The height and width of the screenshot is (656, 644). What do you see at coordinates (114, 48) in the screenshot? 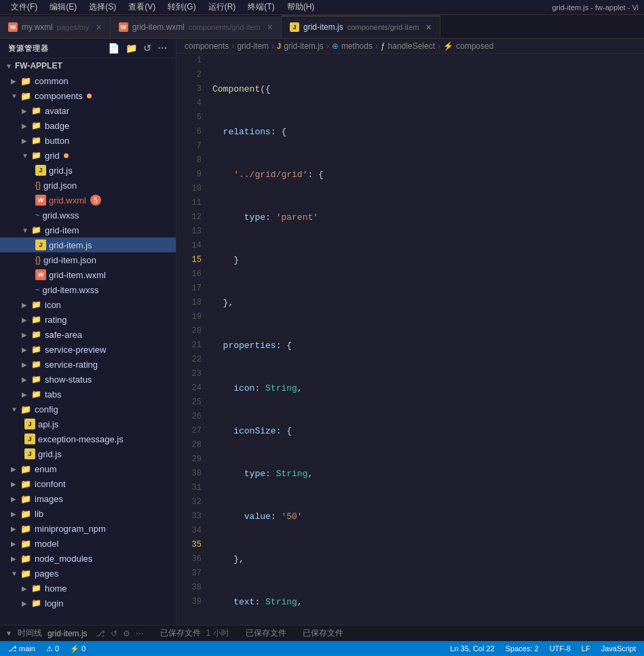
I see `new-file-icon: 📄` at bounding box center [114, 48].